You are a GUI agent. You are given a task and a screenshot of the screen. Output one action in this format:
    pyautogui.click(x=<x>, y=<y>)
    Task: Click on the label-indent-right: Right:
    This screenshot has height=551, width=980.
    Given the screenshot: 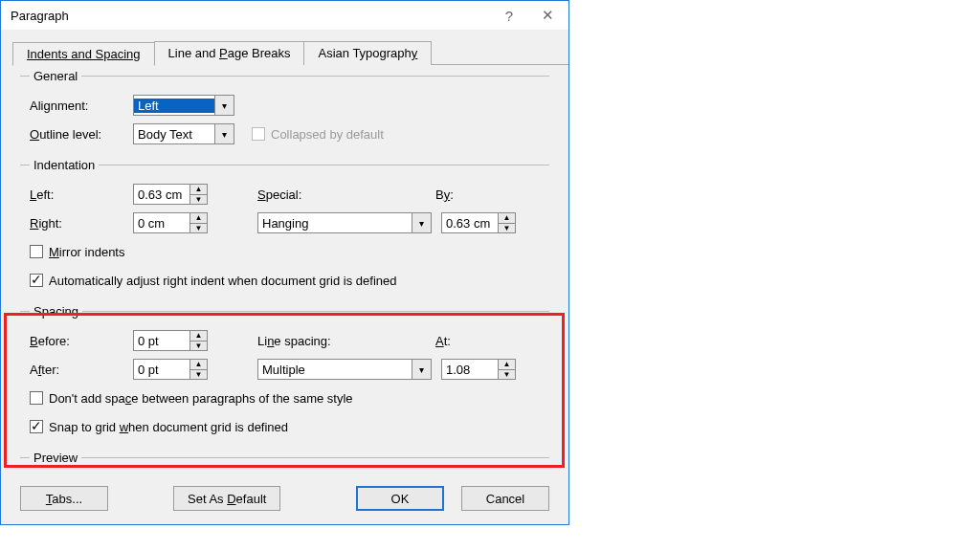 What is the action you would take?
    pyautogui.click(x=81, y=224)
    